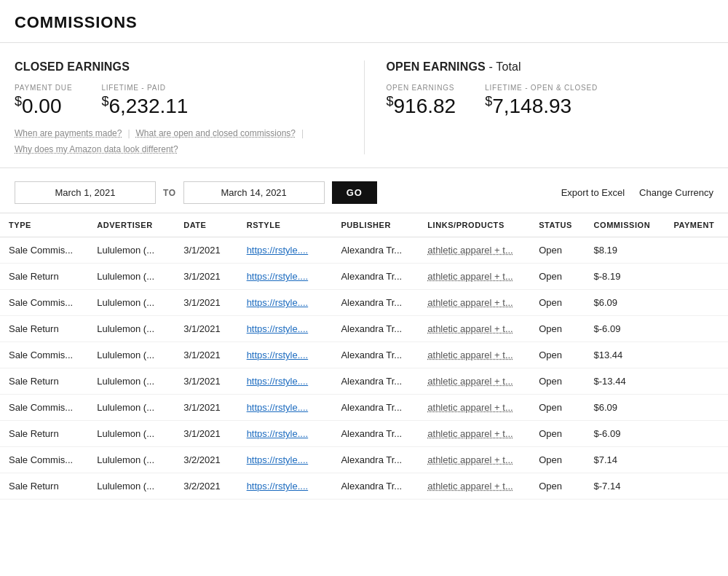  I want to click on export-to-excel-link: Export to Excel, so click(593, 192).